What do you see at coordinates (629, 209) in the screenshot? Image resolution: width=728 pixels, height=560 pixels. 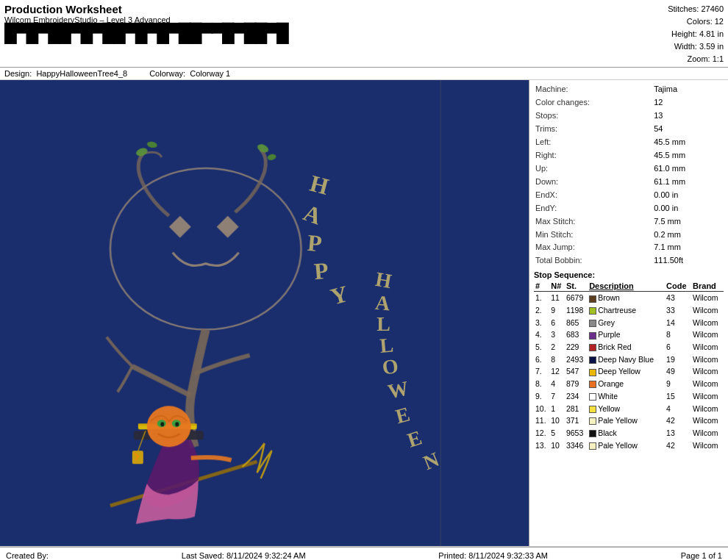 I see `endy-row: EndY: 0.00 in` at bounding box center [629, 209].